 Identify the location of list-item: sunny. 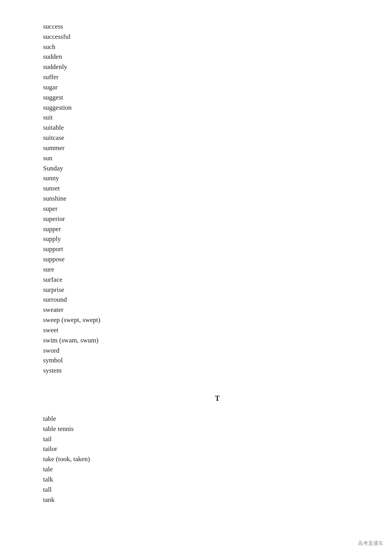
(218, 178).